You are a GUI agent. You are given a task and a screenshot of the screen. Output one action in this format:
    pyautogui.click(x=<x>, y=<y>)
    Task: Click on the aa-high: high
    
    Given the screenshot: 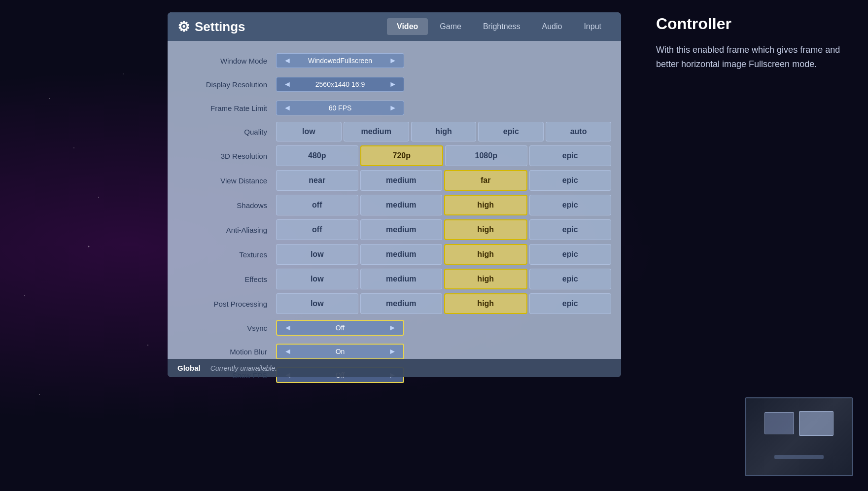 What is the action you would take?
    pyautogui.click(x=486, y=230)
    